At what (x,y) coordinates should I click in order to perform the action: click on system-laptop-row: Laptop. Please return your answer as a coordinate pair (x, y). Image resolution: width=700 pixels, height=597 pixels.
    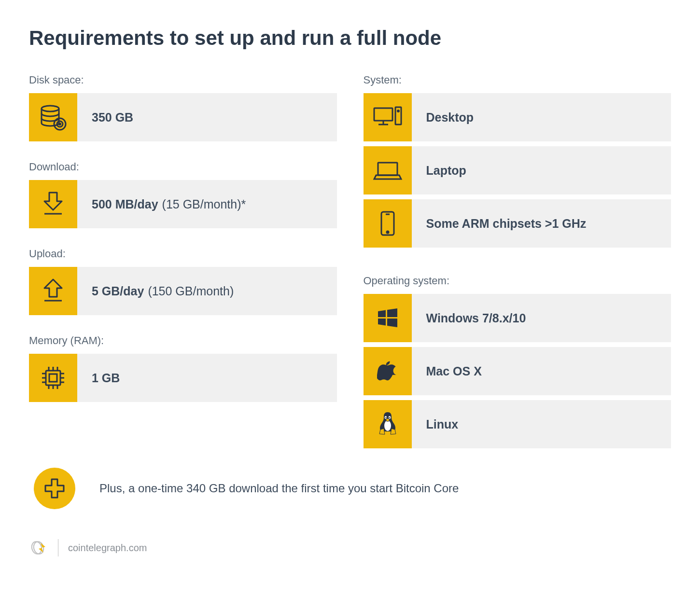
    Looking at the image, I should click on (518, 170).